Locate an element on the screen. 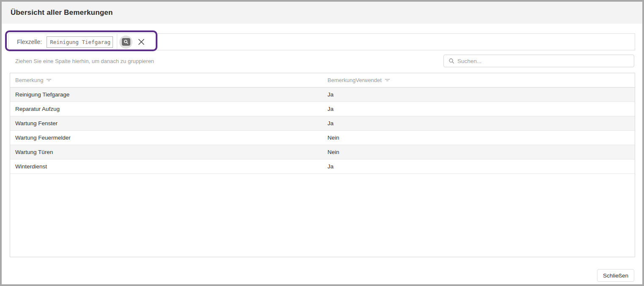 The height and width of the screenshot is (286, 644). column-header-bemerkung: Bemerkung is located at coordinates (166, 80).